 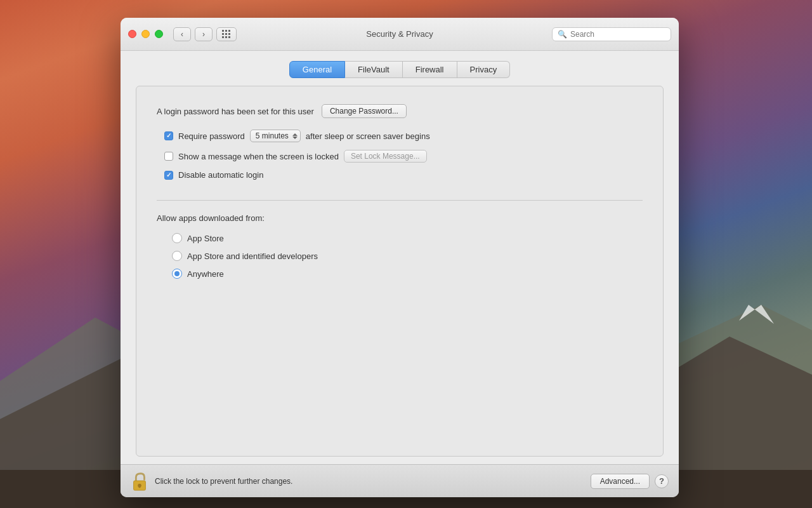 I want to click on require-password-row: Require password 5 minutes after sleep o…, so click(x=403, y=136).